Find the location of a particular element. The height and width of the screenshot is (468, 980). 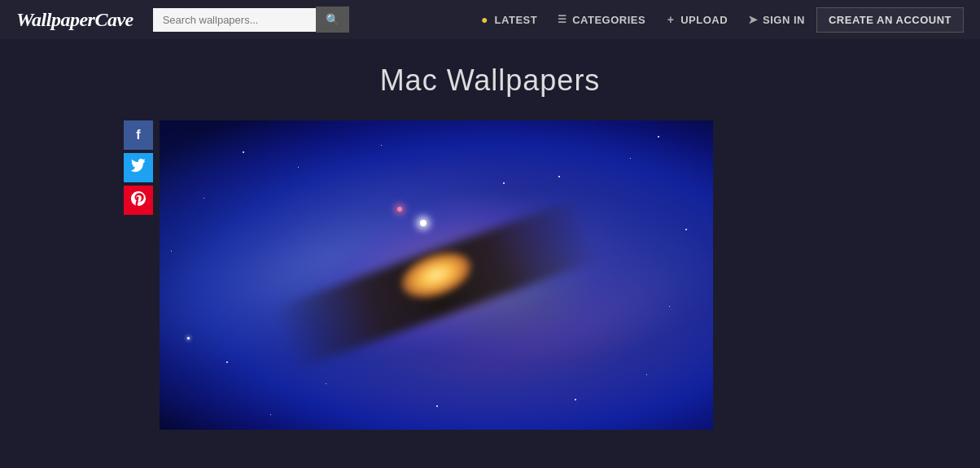

nav-latest: ● LATEST is located at coordinates (509, 20).